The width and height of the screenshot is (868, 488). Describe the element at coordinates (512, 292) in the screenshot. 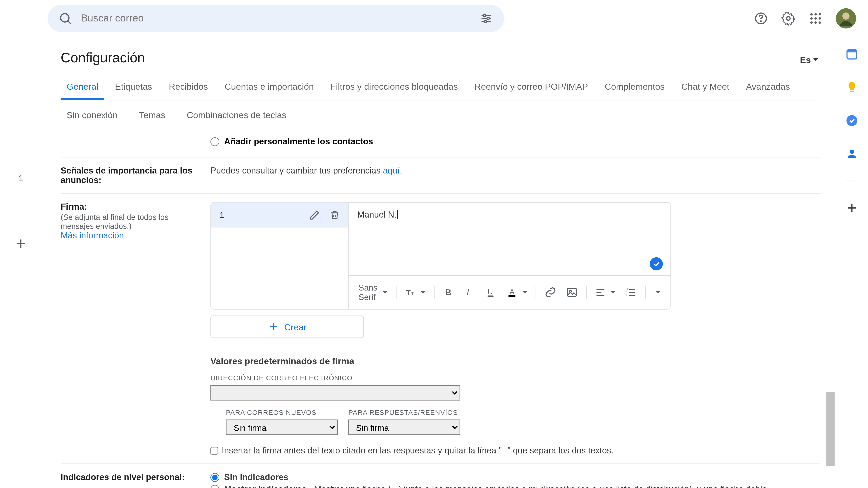

I see `svg-text: A` at that location.